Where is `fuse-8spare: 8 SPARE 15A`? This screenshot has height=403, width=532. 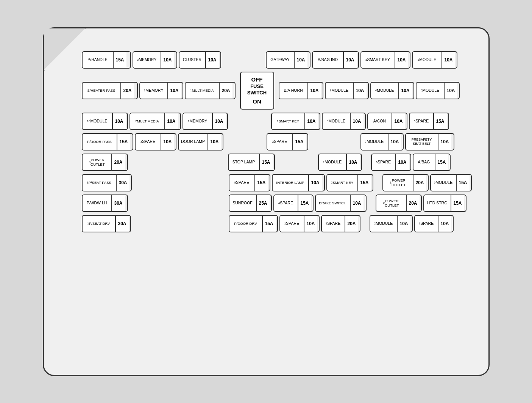 fuse-8spare: 8 SPARE 15A is located at coordinates (250, 183).